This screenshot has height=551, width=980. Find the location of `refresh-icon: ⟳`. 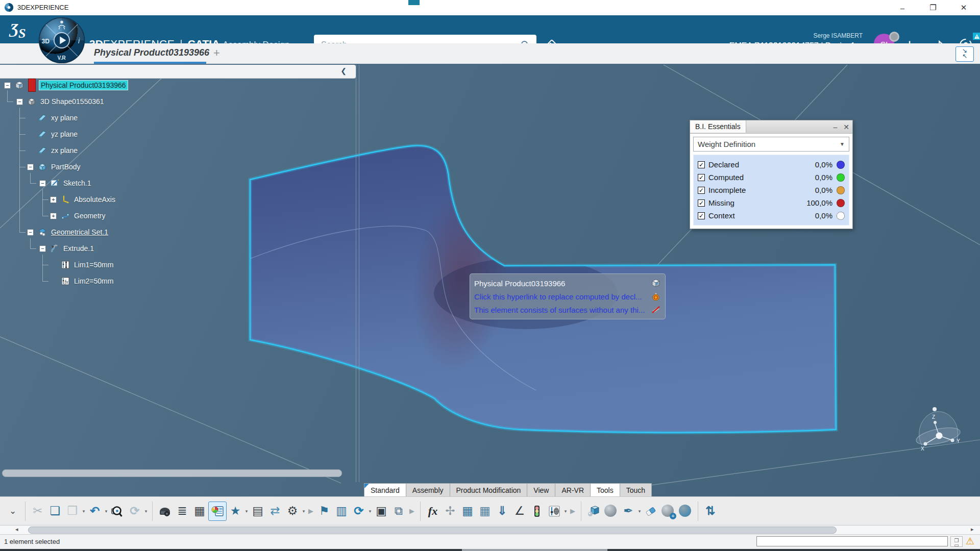

refresh-icon: ⟳ is located at coordinates (359, 511).